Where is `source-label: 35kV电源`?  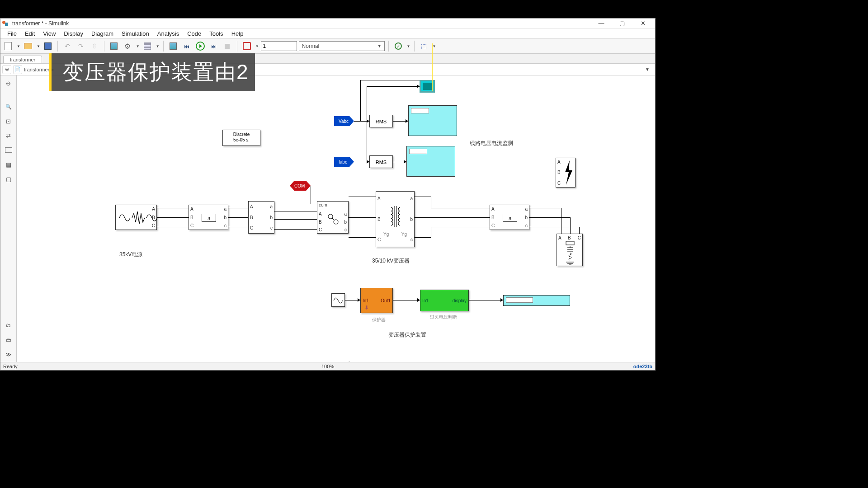 source-label: 35kV电源 is located at coordinates (131, 255).